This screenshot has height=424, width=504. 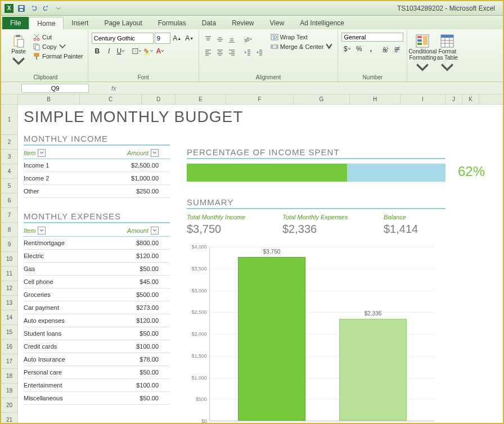 What do you see at coordinates (58, 37) in the screenshot?
I see `cut-button: Cut` at bounding box center [58, 37].